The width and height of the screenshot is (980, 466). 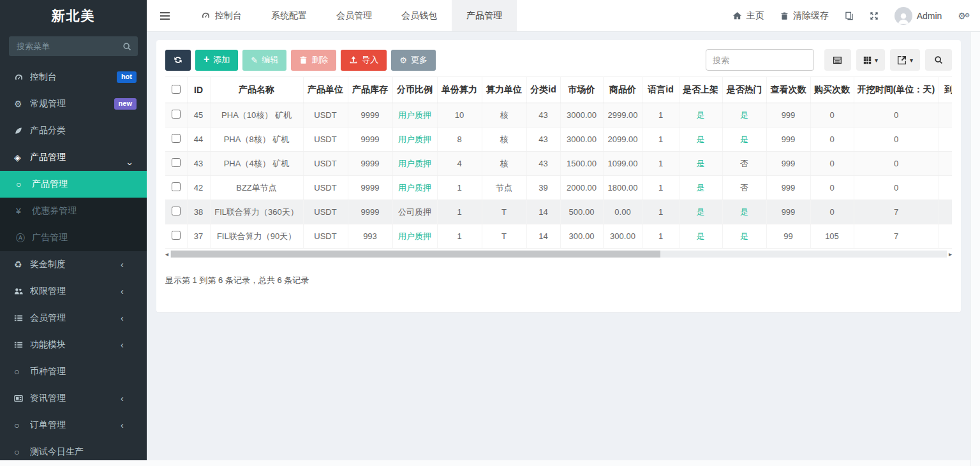 What do you see at coordinates (559, 115) in the screenshot?
I see `table-row: 45PHA（10核） 矿机USDT9999用户质押10核433000.00299…` at bounding box center [559, 115].